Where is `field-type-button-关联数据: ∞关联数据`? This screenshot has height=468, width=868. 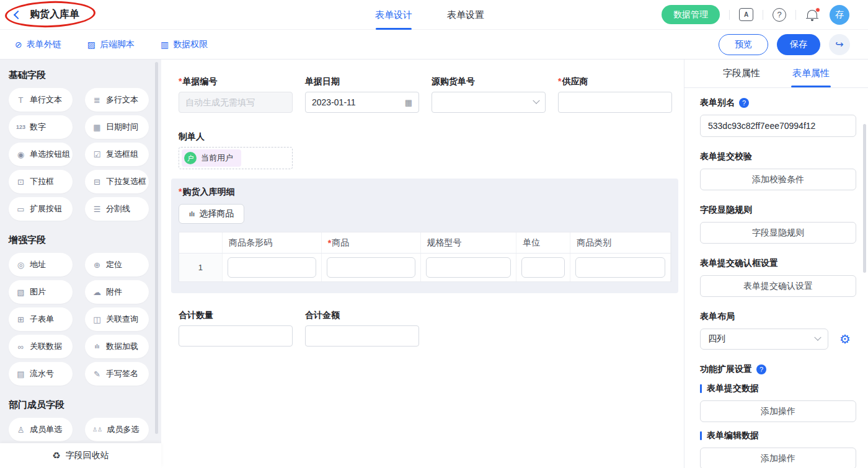 field-type-button-关联数据: ∞关联数据 is located at coordinates (41, 347).